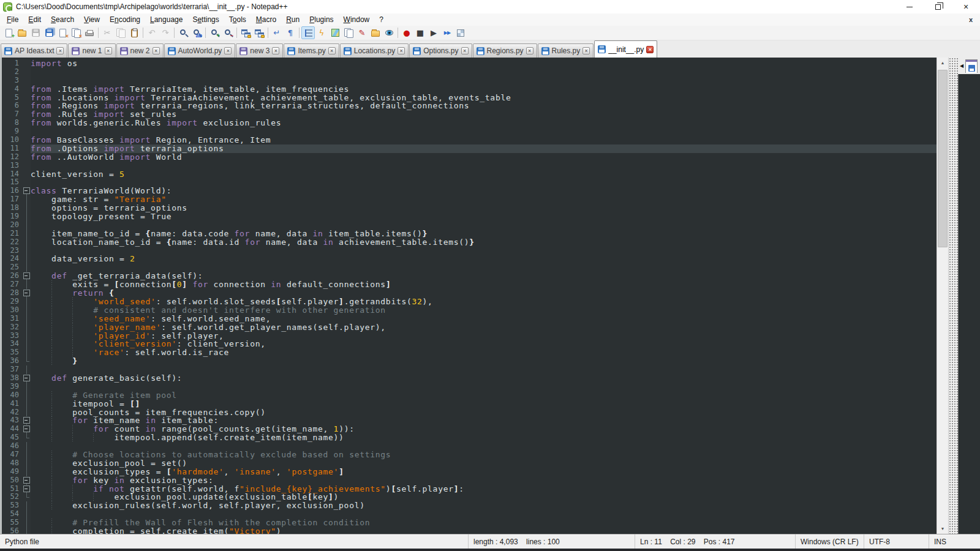 The height and width of the screenshot is (551, 980). Describe the element at coordinates (484, 429) in the screenshot. I see `code-text: for count in range(pool_counts.get(item_…` at that location.